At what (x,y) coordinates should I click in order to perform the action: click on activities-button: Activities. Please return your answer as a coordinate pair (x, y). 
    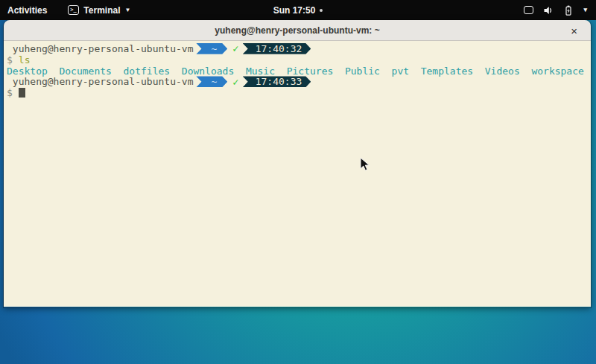
    Looking at the image, I should click on (27, 10).